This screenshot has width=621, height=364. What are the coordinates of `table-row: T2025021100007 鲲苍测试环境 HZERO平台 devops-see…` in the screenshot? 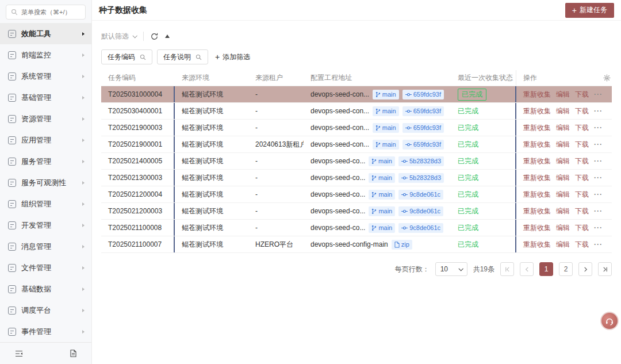 It's located at (356, 245).